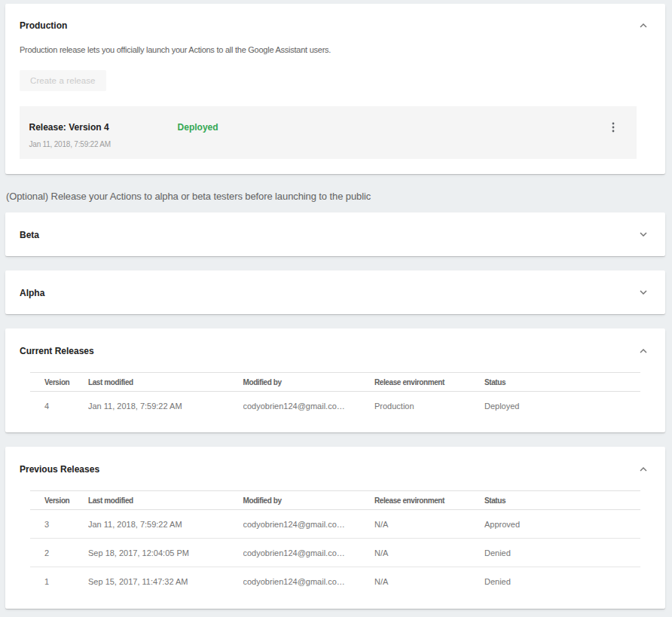 The image size is (672, 617). What do you see at coordinates (334, 18) in the screenshot?
I see `production-card-header: Production` at bounding box center [334, 18].